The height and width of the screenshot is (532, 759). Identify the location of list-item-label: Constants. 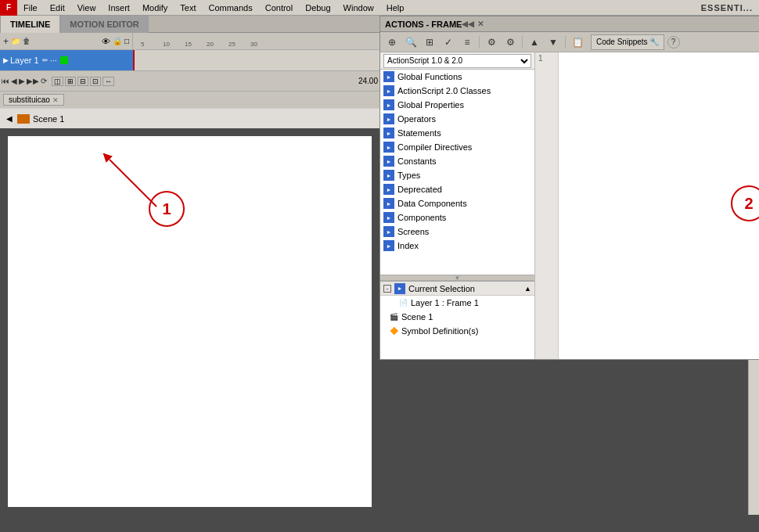
(417, 161).